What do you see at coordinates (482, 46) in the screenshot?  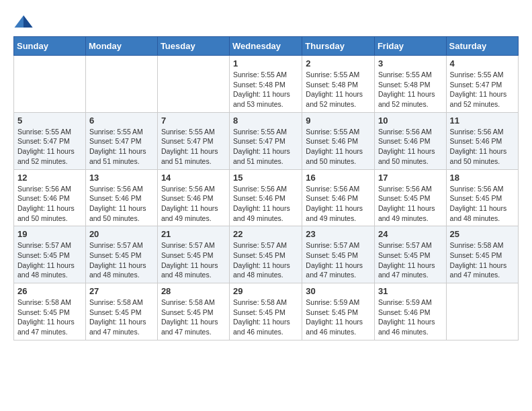 I see `weekday-header-saturday: Saturday` at bounding box center [482, 46].